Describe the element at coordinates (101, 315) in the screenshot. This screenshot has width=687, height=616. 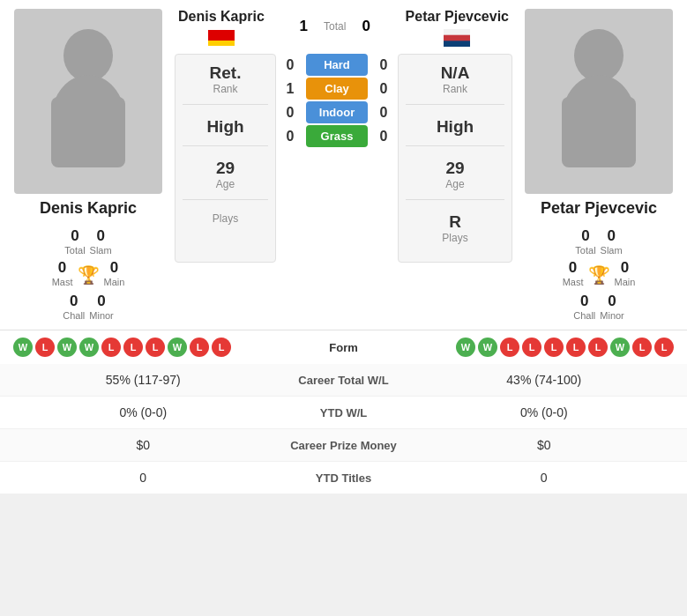
I see `left-minor-label: Minor` at that location.